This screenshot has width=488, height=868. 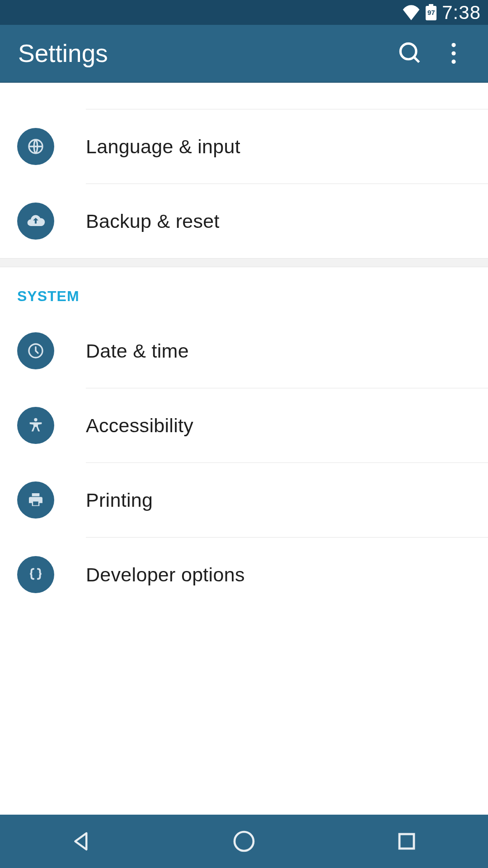 What do you see at coordinates (407, 841) in the screenshot?
I see `recents-icon` at bounding box center [407, 841].